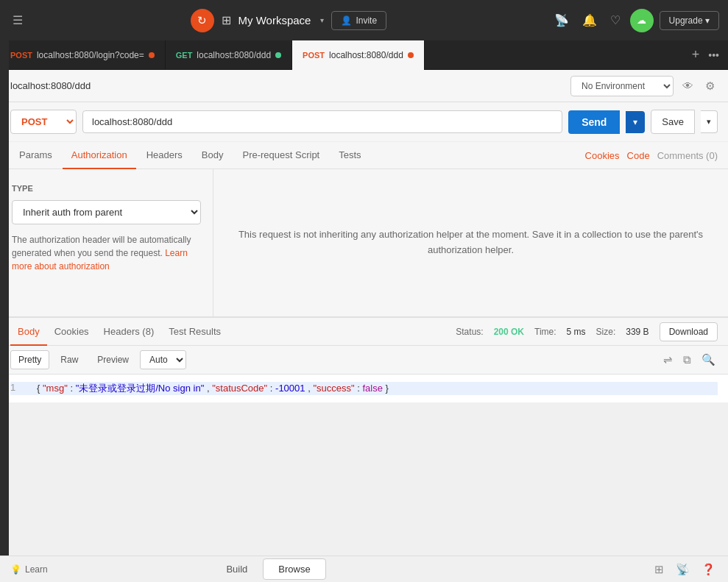  I want to click on format-select: Auto, so click(163, 360).